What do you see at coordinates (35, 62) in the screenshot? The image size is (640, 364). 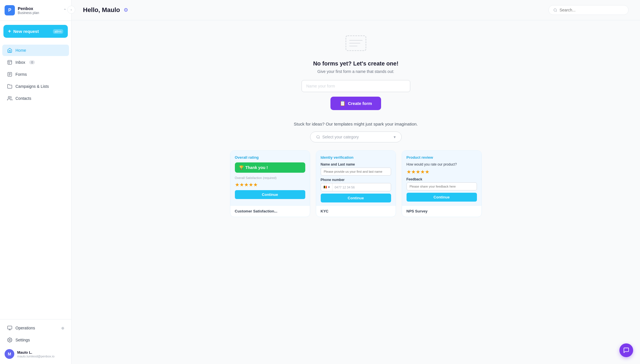 I see `sidebar-item-inbox: Inbox 0` at bounding box center [35, 62].